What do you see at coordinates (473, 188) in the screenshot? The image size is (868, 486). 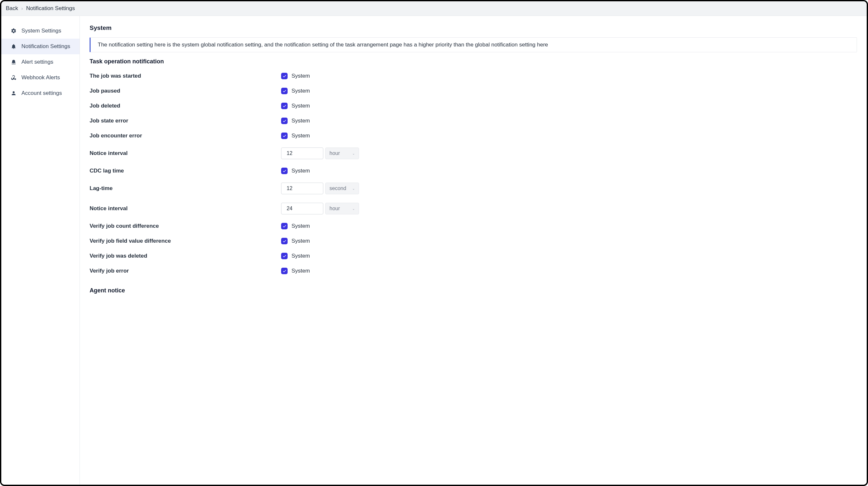 I see `row-lag-time: Lag-time second ⌄` at bounding box center [473, 188].